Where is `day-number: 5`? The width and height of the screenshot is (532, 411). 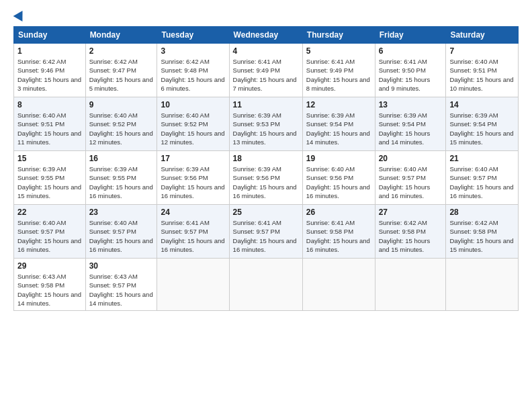 day-number: 5 is located at coordinates (339, 51).